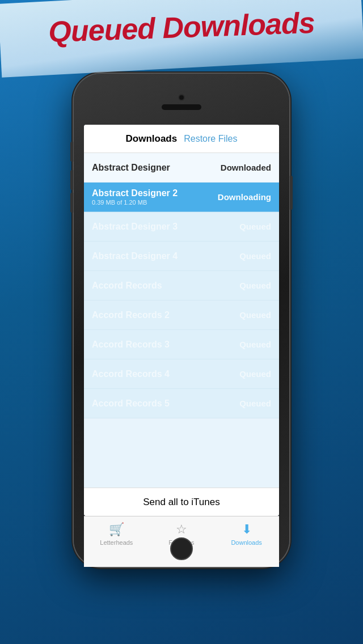 The image size is (363, 644). Describe the element at coordinates (247, 534) in the screenshot. I see `tab-downloads: ⬇Downloads` at that location.